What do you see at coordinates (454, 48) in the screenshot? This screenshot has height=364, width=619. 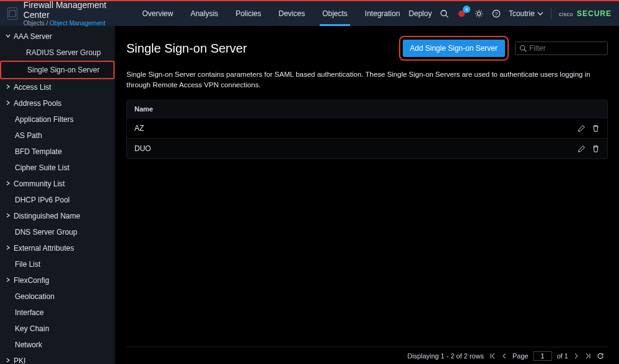 I see `add-sso-server-button: Add Single Sign-on Server` at bounding box center [454, 48].